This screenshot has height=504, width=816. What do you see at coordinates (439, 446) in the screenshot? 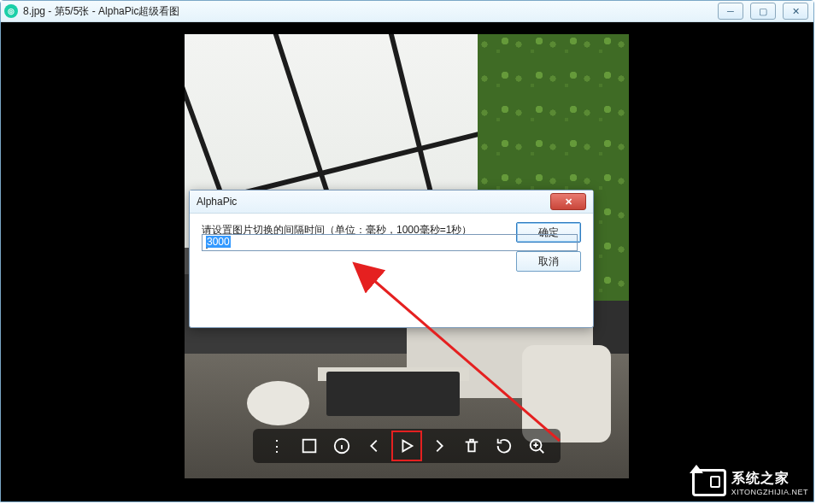
I see `next-button` at bounding box center [439, 446].